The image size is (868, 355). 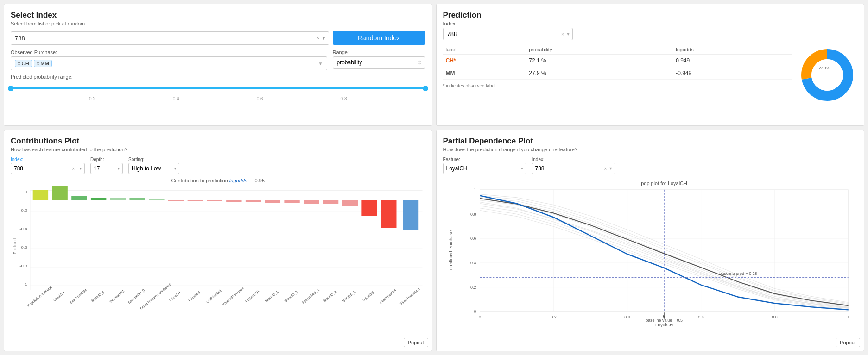 What do you see at coordinates (733, 73) in the screenshot?
I see `pred-logodds-mm: -0.949` at bounding box center [733, 73].